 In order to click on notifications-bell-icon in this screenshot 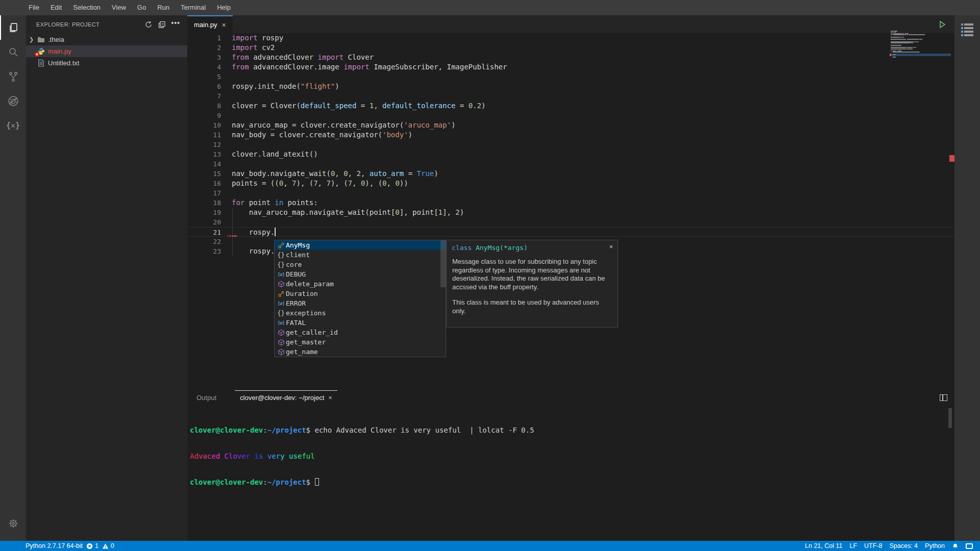, I will do `click(955, 546)`.